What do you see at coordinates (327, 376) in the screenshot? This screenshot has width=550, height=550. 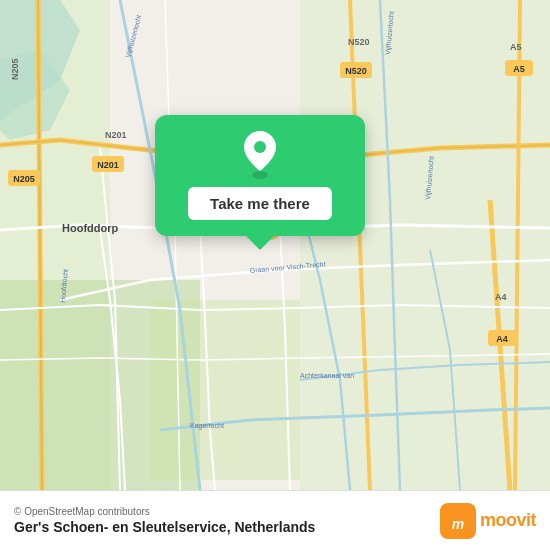 I see `svg-text: Achterkanaal van` at bounding box center [327, 376].